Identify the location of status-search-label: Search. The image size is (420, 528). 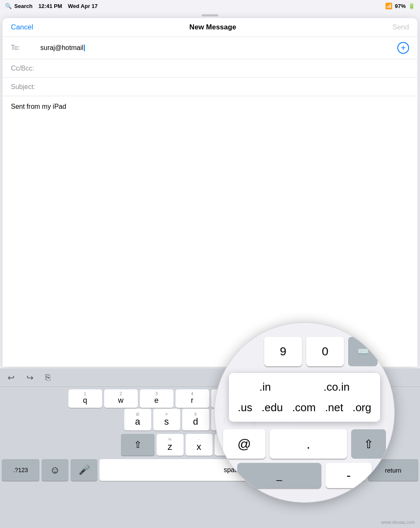
(24, 6).